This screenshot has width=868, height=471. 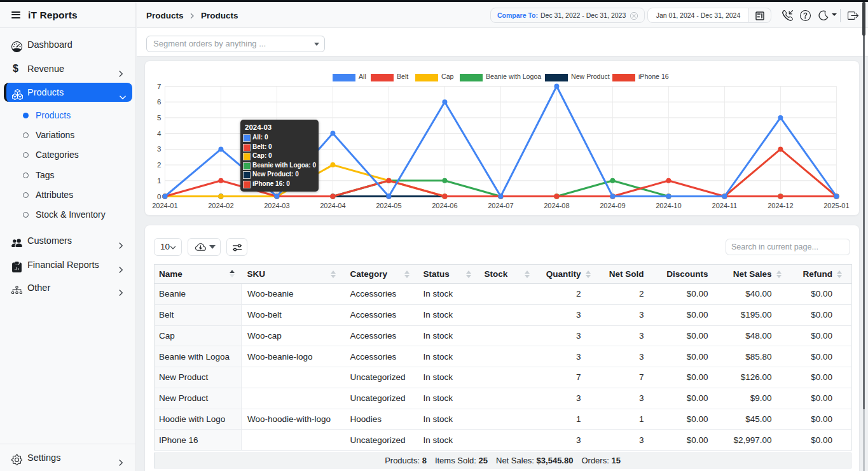 What do you see at coordinates (159, 118) in the screenshot?
I see `svg-text: 5` at bounding box center [159, 118].